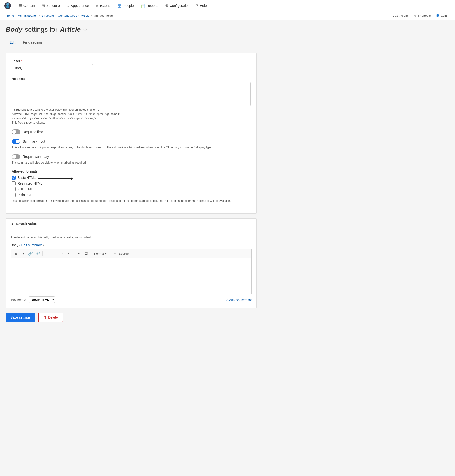  I want to click on require-summary-toggle, so click(16, 157).